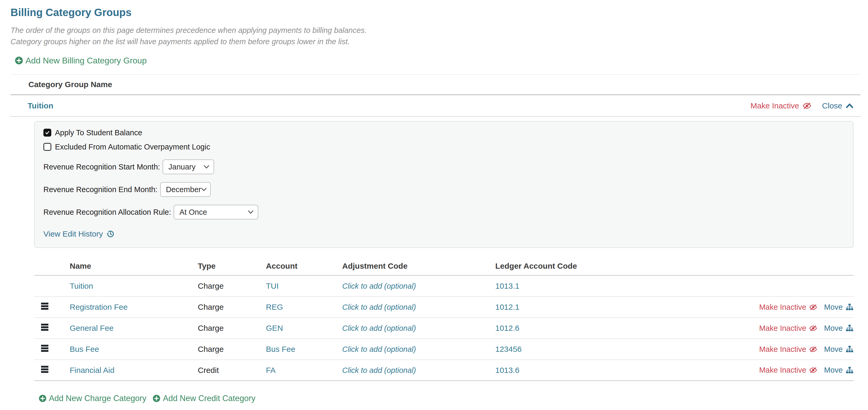 The image size is (868, 410). Describe the element at coordinates (508, 349) in the screenshot. I see `ledger-account-code-link: 123456` at that location.